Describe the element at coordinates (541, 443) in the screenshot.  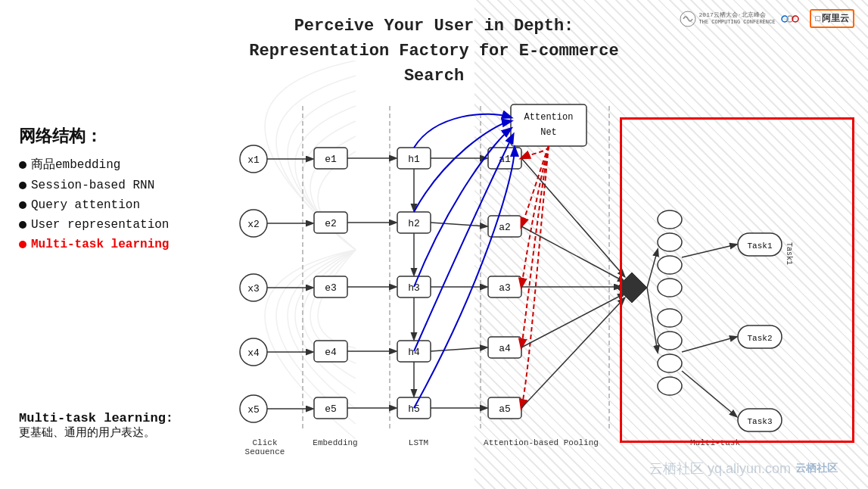
I see `svg-text: Attention-based Pooling` at that location.